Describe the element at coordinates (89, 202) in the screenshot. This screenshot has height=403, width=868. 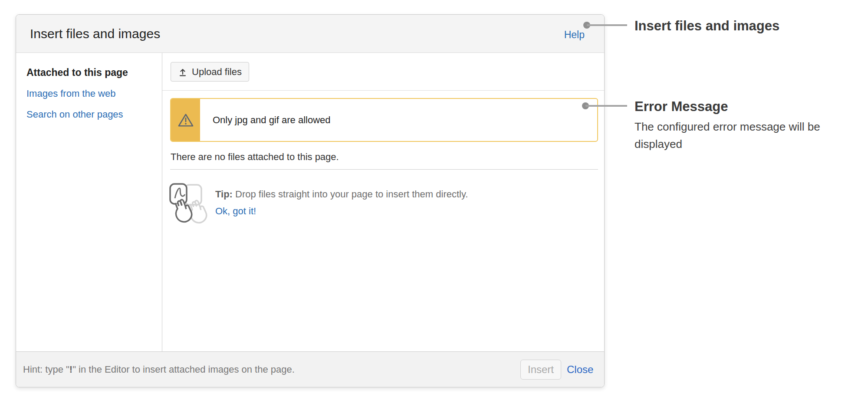
I see `dialog-sidebar: Attached to this page Images from the we…` at that location.